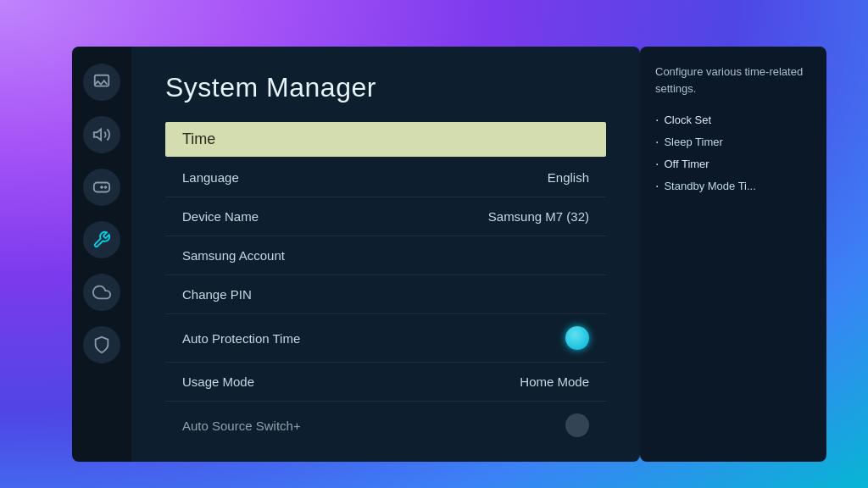  I want to click on usage-mode-item: Usage Mode Home Mode, so click(386, 382).